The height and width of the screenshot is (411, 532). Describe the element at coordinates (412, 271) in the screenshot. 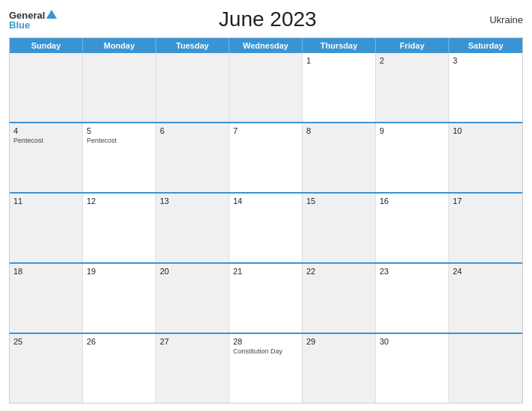

I see `day-number: 23` at that location.